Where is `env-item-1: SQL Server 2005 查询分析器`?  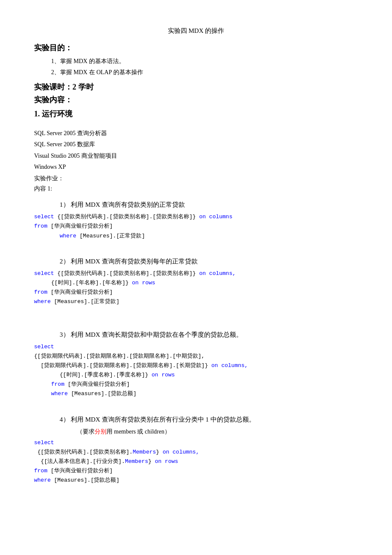
env-item-1: SQL Server 2005 查询分析器 is located at coordinates (196, 133).